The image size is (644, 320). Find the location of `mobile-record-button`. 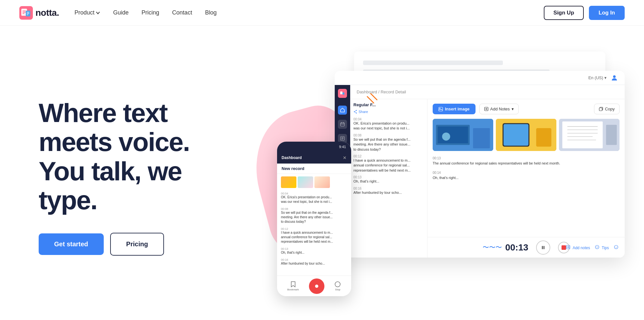

mobile-record-button is located at coordinates (317, 286).